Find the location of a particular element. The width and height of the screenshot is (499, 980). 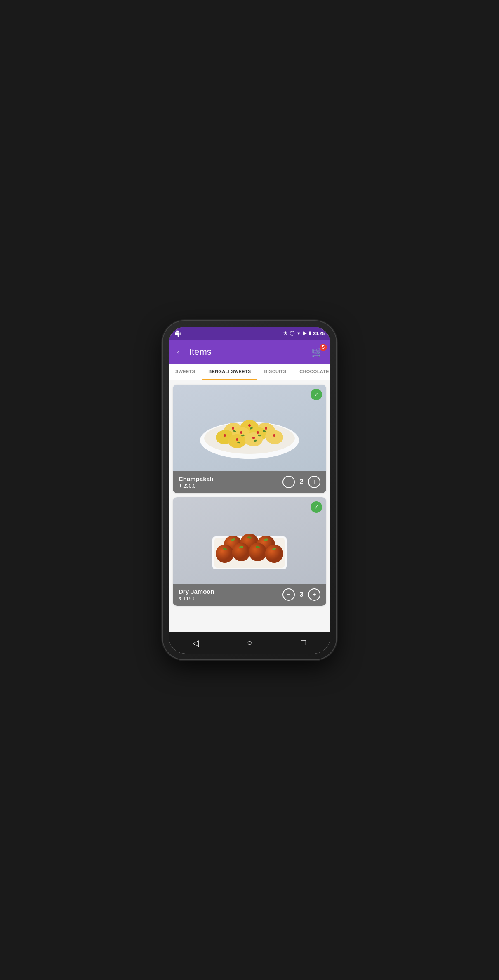

champakali-check-badge: ✓ is located at coordinates (316, 394).